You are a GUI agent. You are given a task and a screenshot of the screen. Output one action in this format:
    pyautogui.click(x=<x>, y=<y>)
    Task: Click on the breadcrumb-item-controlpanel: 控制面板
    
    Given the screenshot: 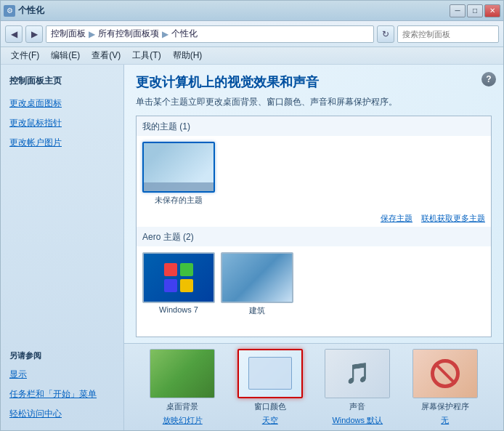 What is the action you would take?
    pyautogui.click(x=68, y=33)
    